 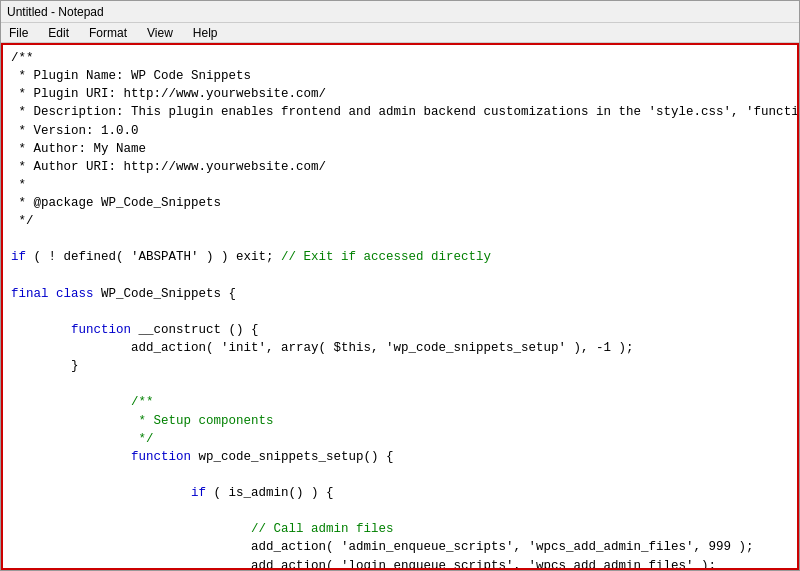 I want to click on menu-help: Help, so click(x=206, y=33).